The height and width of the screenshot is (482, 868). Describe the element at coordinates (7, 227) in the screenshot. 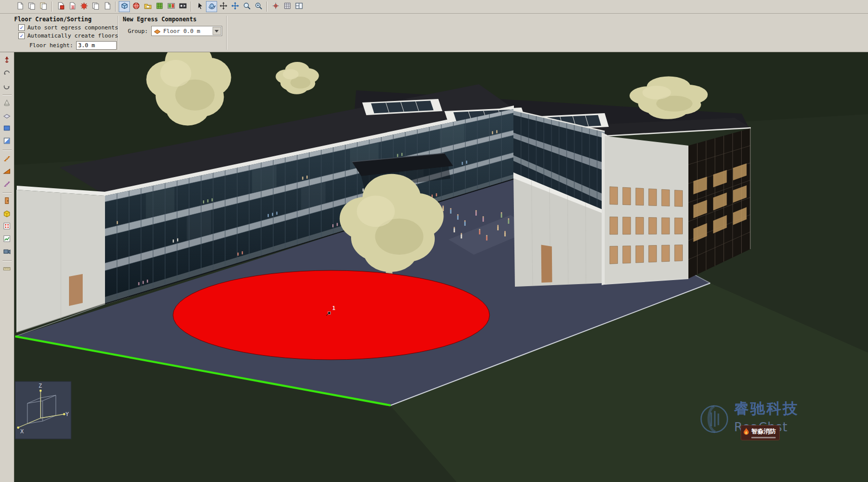

I see `occupant-tool-icon` at that location.